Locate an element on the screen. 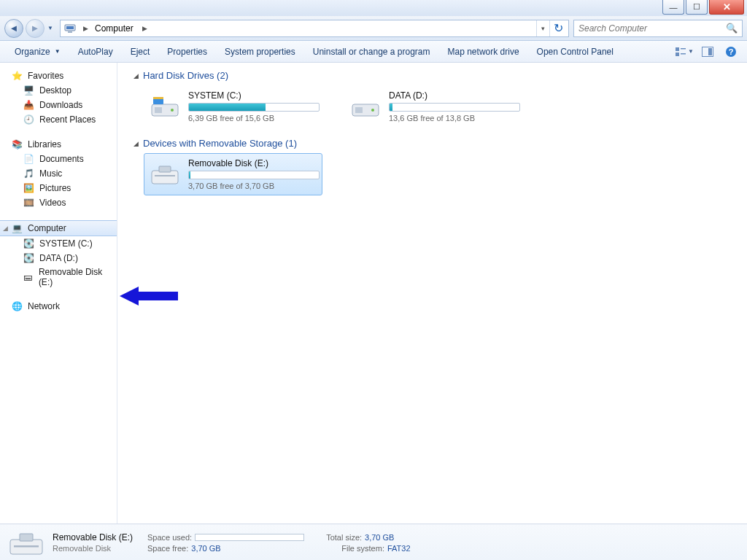  section-title: Devices with Removable Storage (1) is located at coordinates (220, 143).